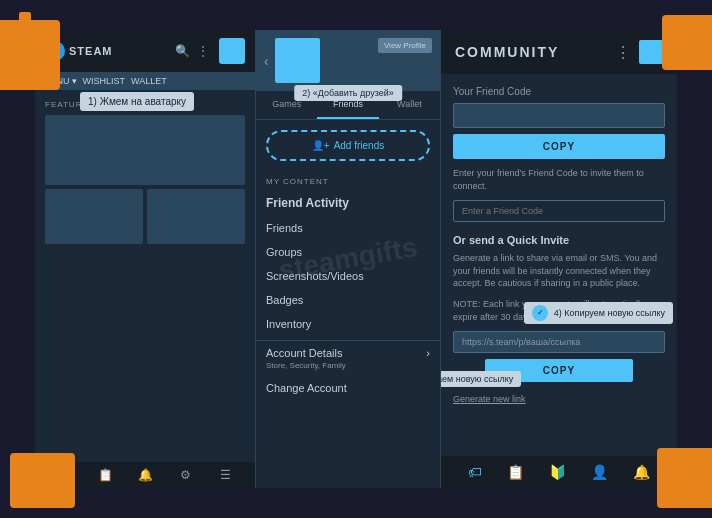 This screenshot has width=712, height=518. What do you see at coordinates (516, 472) in the screenshot?
I see `community-nav-library: 📋` at bounding box center [516, 472].